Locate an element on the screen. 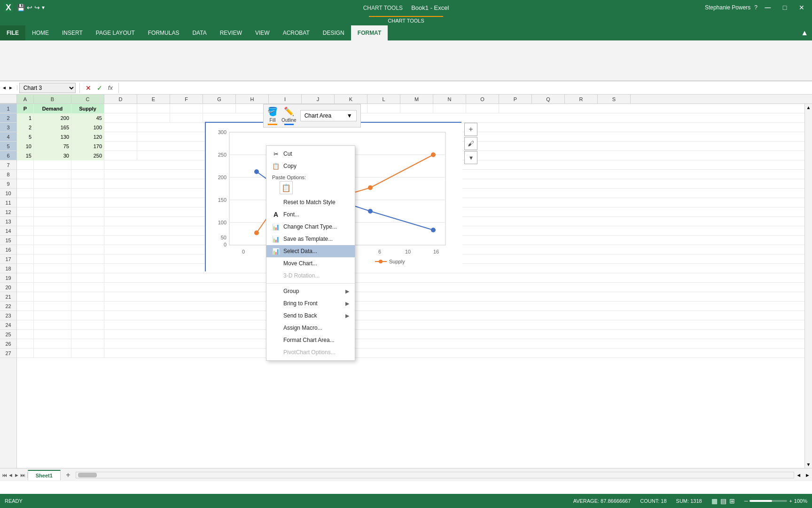 The height and width of the screenshot is (508, 812). cell-c2: 45 is located at coordinates (88, 118).